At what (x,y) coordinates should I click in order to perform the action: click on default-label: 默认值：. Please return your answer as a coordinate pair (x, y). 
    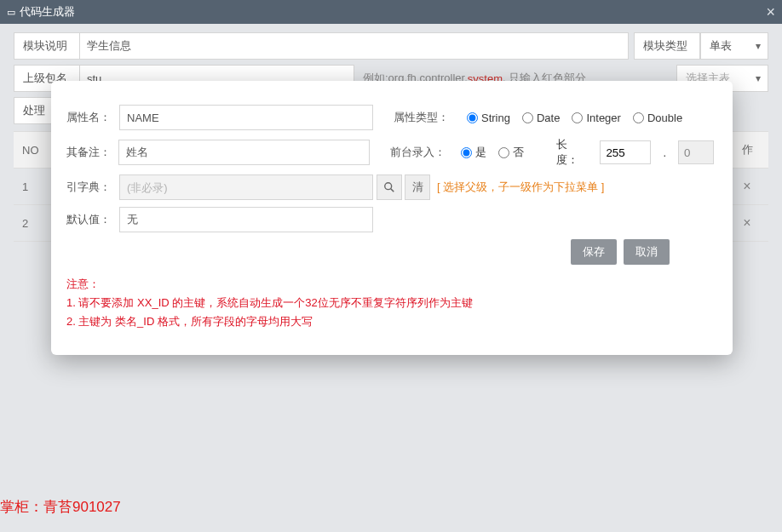
    Looking at the image, I should click on (92, 220).